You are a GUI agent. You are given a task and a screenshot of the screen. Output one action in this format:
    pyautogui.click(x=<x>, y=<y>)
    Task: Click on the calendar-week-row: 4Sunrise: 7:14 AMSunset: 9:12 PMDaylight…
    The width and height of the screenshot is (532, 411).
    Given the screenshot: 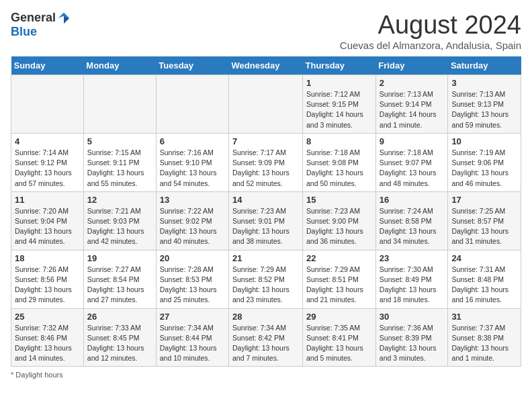 What is the action you would take?
    pyautogui.click(x=266, y=163)
    